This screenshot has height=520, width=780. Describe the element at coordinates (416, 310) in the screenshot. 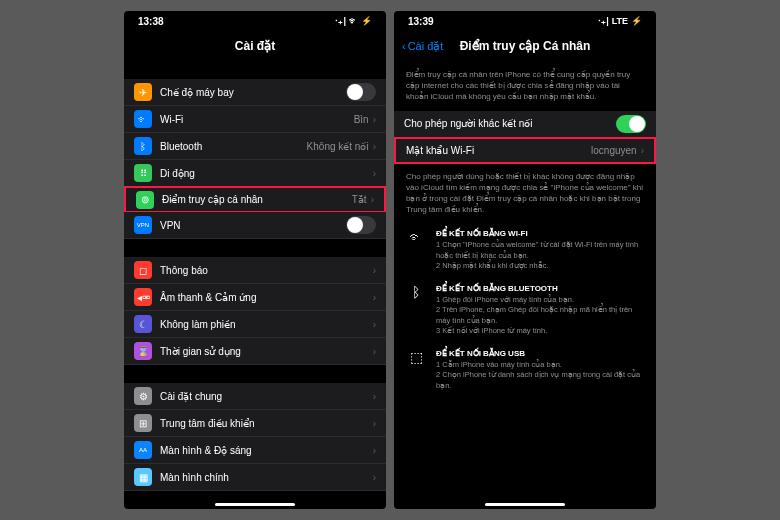

I see `bluetooth-icon: ᛒ` at that location.